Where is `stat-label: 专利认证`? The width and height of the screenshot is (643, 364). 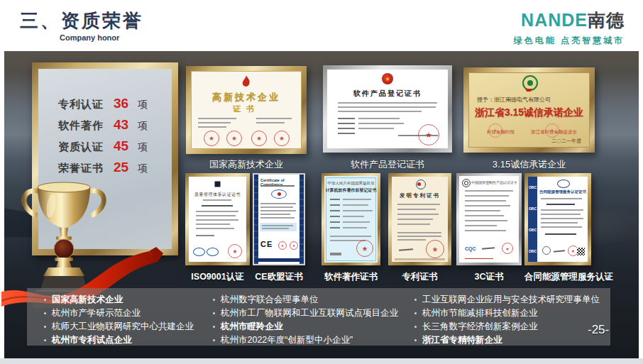
stat-label: 专利认证 is located at coordinates (86, 105).